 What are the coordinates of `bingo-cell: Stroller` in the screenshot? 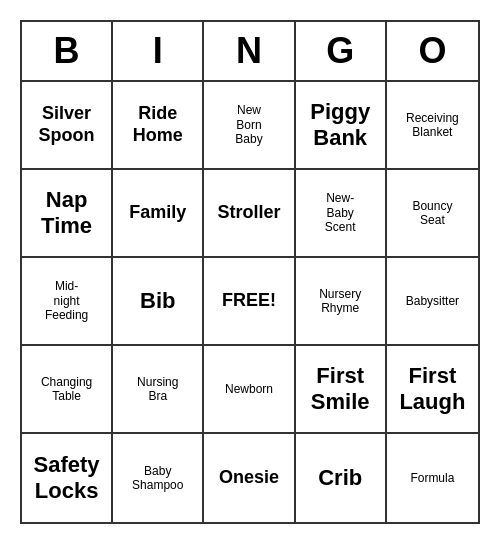 It's located at (250, 214).